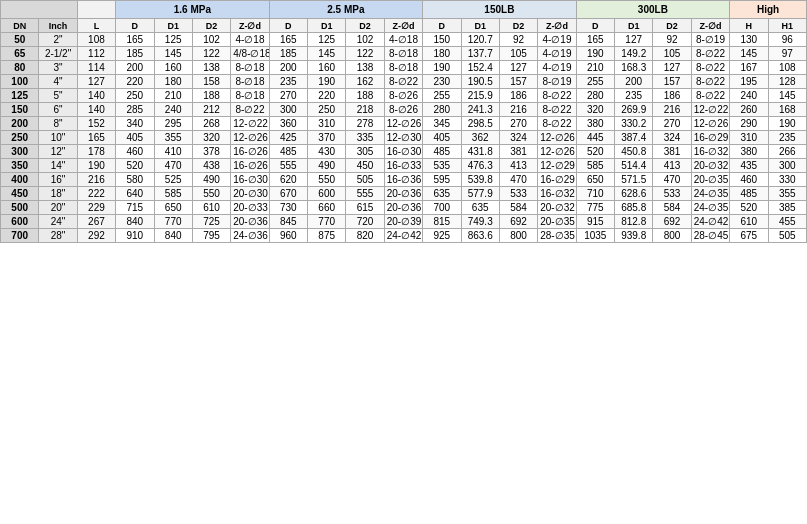 Image resolution: width=807 pixels, height=524 pixels. What do you see at coordinates (442, 26) in the screenshot?
I see `subheader-11: D` at bounding box center [442, 26].